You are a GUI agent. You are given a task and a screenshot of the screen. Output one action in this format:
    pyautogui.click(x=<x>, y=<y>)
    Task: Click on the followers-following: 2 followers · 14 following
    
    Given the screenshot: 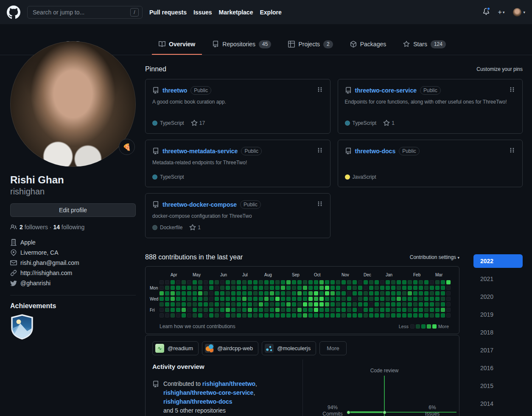 What is the action you would take?
    pyautogui.click(x=73, y=227)
    